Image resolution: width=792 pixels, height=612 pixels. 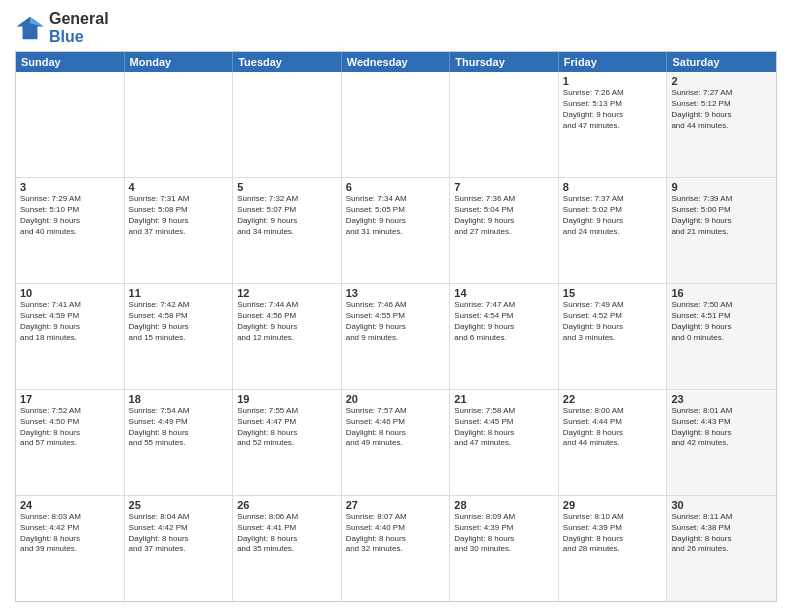 What do you see at coordinates (722, 110) in the screenshot?
I see `day-info-2: Sunrise: 7:27 AM Sunset: 5:12 PM Dayligh…` at bounding box center [722, 110].